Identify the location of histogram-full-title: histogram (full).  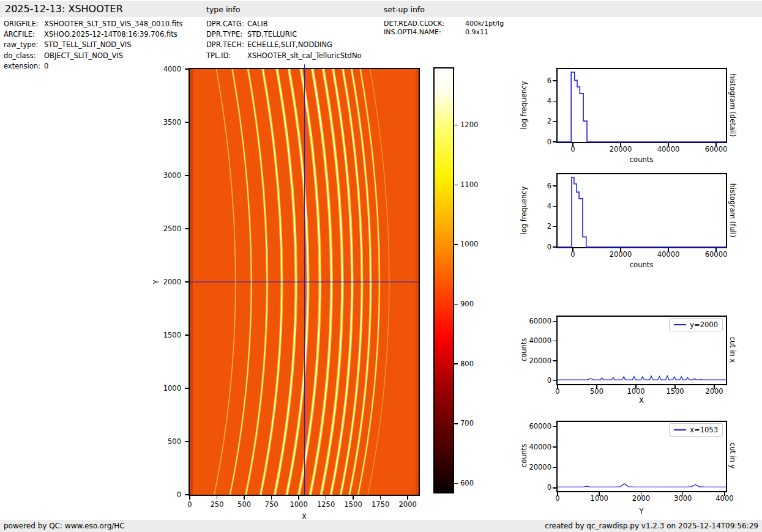
(733, 210).